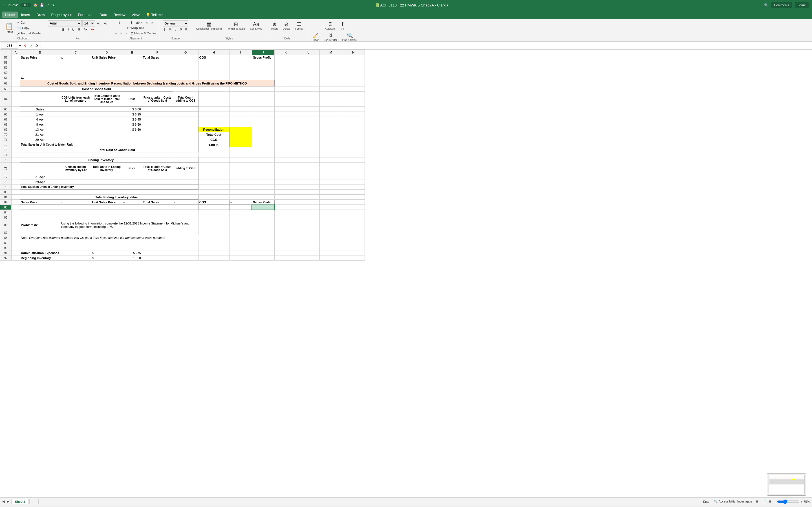  What do you see at coordinates (125, 23) in the screenshot?
I see `align-middle-button: ↔` at bounding box center [125, 23].